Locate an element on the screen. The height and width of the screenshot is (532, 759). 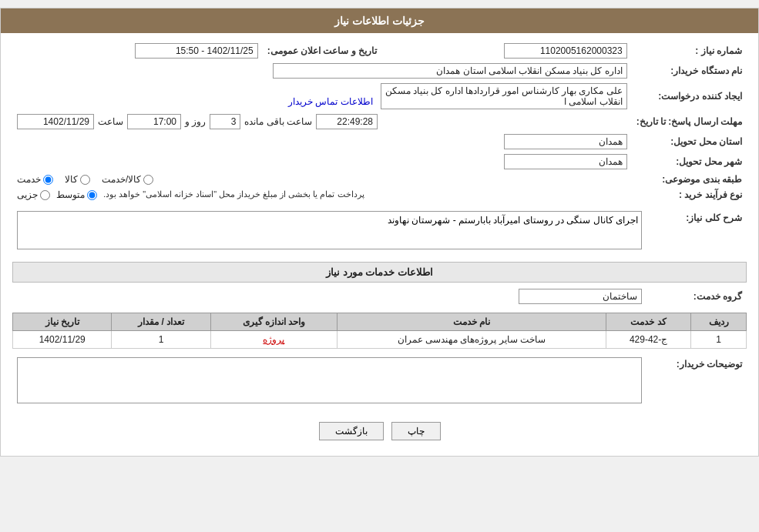
service-quantity-cell: 1 is located at coordinates (161, 340).